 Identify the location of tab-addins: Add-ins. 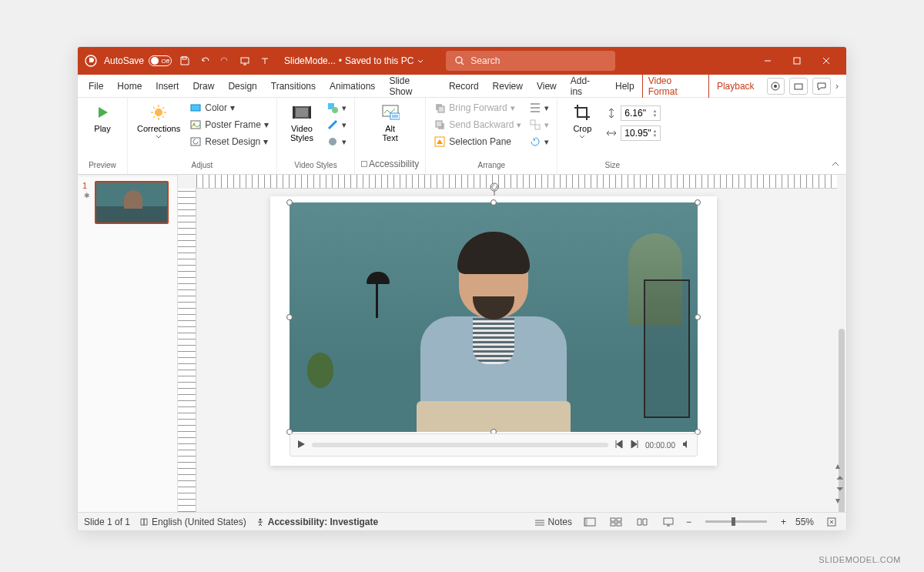
(586, 86).